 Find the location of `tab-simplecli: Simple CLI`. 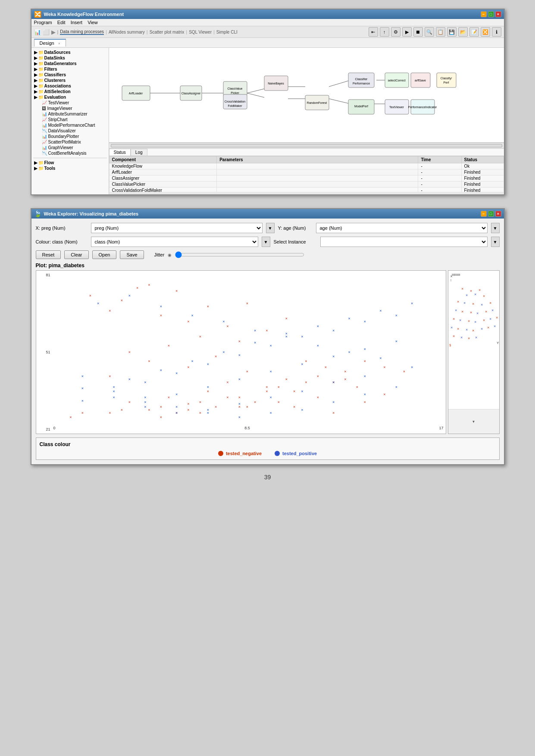

tab-simplecli: Simple CLI is located at coordinates (227, 32).